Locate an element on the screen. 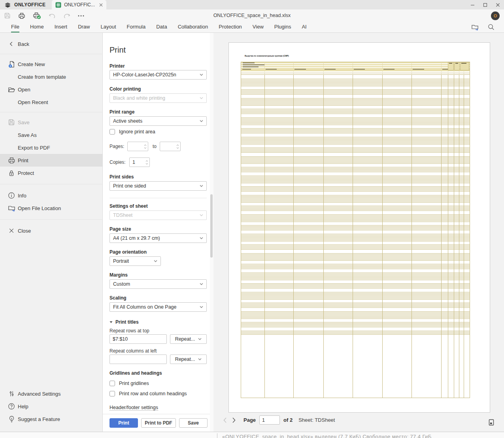 Image resolution: width=504 pixels, height=438 pixels. pages-to-input is located at coordinates (170, 146).